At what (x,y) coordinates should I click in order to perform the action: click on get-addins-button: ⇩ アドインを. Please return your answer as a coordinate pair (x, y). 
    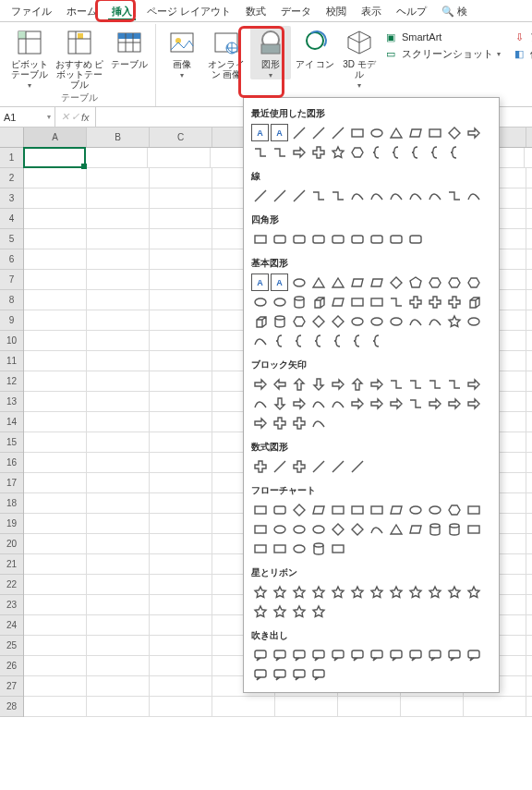
    Looking at the image, I should click on (522, 37).